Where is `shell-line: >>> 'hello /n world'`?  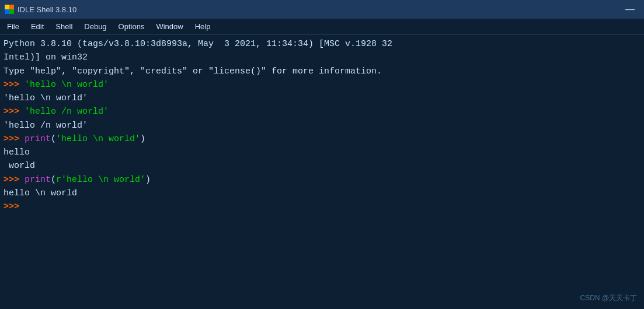
shell-line: >>> 'hello /n world' is located at coordinates (322, 112).